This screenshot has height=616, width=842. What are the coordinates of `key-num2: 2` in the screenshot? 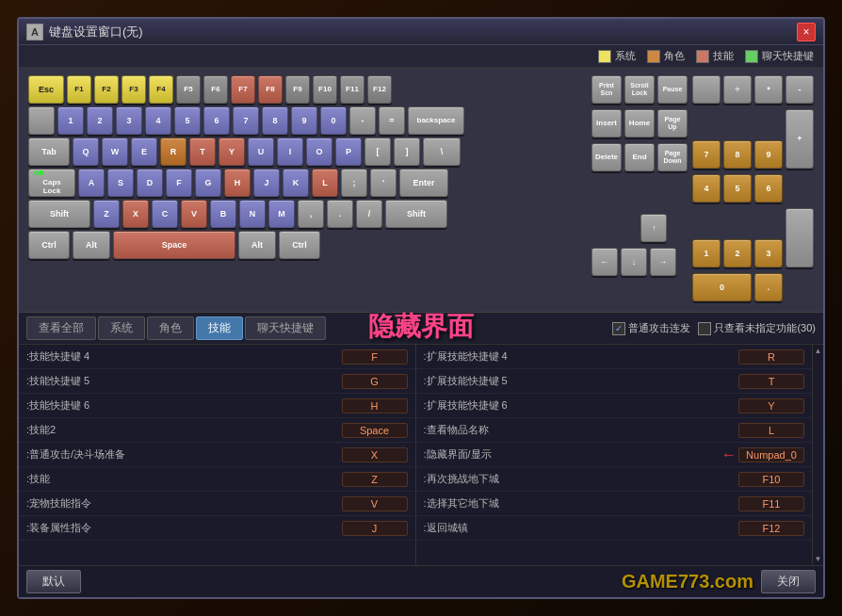 It's located at (737, 253).